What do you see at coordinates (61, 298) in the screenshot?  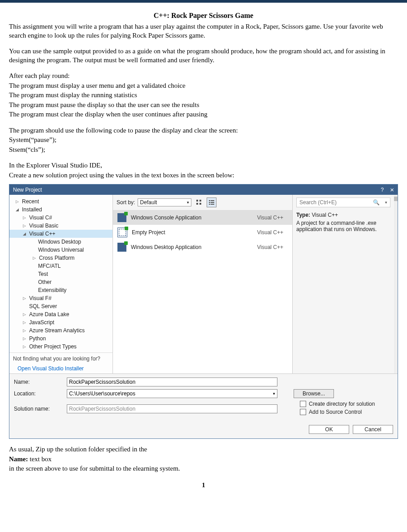 I see `tree-visual-fsharp: ▷Visual F#` at bounding box center [61, 298].